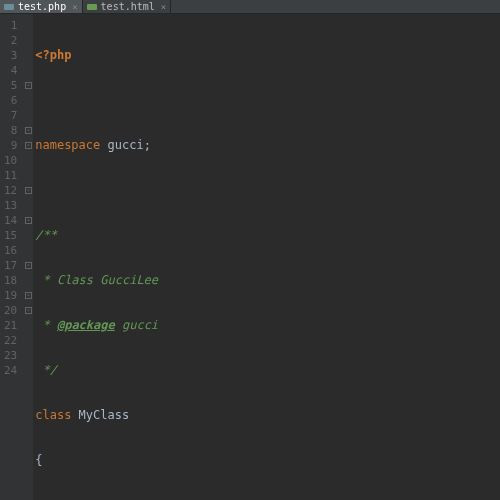  I want to click on tab-test-html: test.html ×, so click(128, 6).